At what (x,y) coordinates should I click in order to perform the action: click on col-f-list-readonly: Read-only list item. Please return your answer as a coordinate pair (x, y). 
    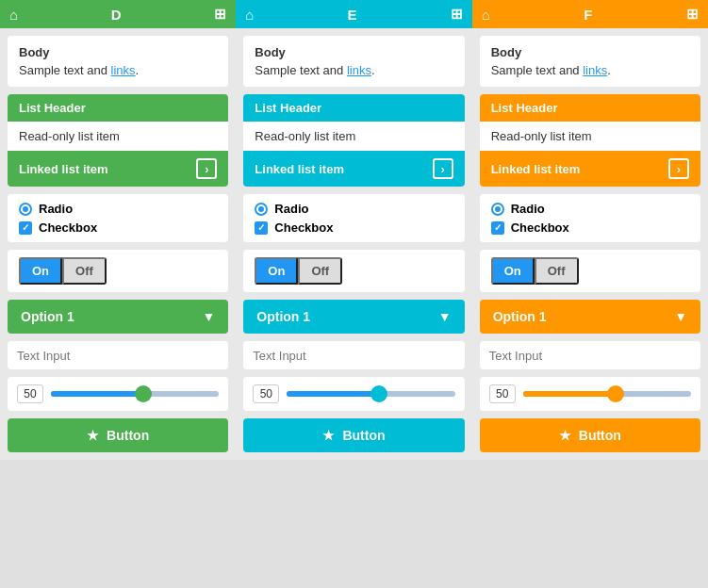
    Looking at the image, I should click on (590, 136).